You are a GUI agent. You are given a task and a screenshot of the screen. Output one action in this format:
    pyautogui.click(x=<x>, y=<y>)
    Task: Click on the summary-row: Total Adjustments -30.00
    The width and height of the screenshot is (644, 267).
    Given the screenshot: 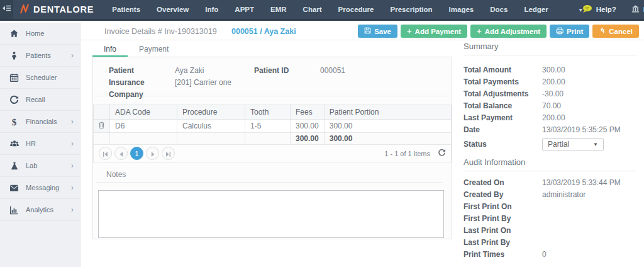 What is the action you would take?
    pyautogui.click(x=550, y=94)
    